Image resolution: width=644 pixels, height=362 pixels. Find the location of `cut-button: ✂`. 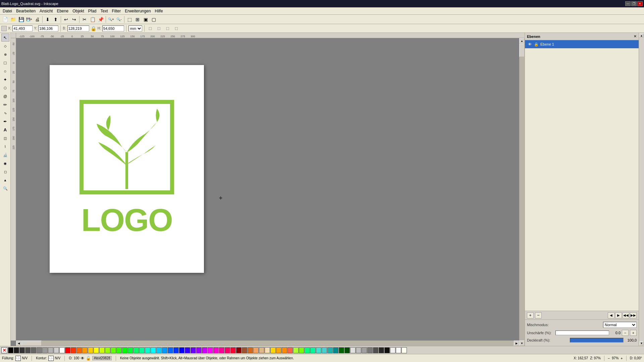

cut-button: ✂ is located at coordinates (85, 19).